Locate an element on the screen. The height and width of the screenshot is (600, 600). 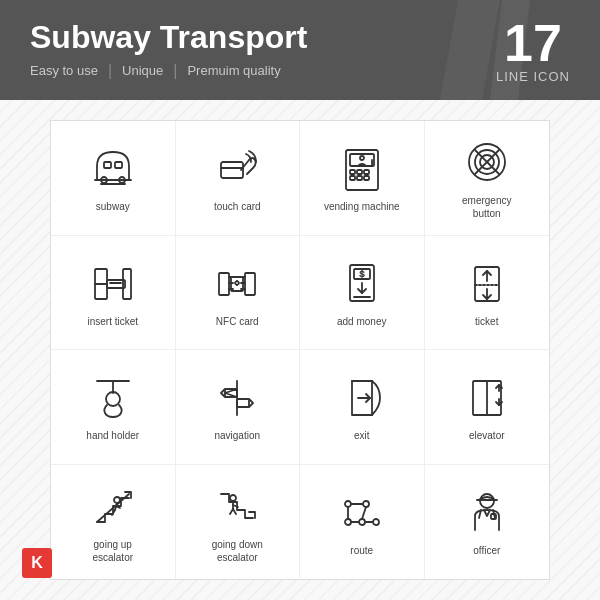
emergency-button-icon is located at coordinates (487, 162).